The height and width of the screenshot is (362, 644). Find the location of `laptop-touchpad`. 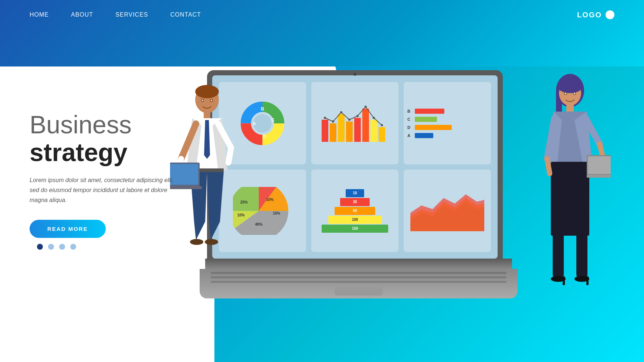

laptop-touchpad is located at coordinates (359, 291).